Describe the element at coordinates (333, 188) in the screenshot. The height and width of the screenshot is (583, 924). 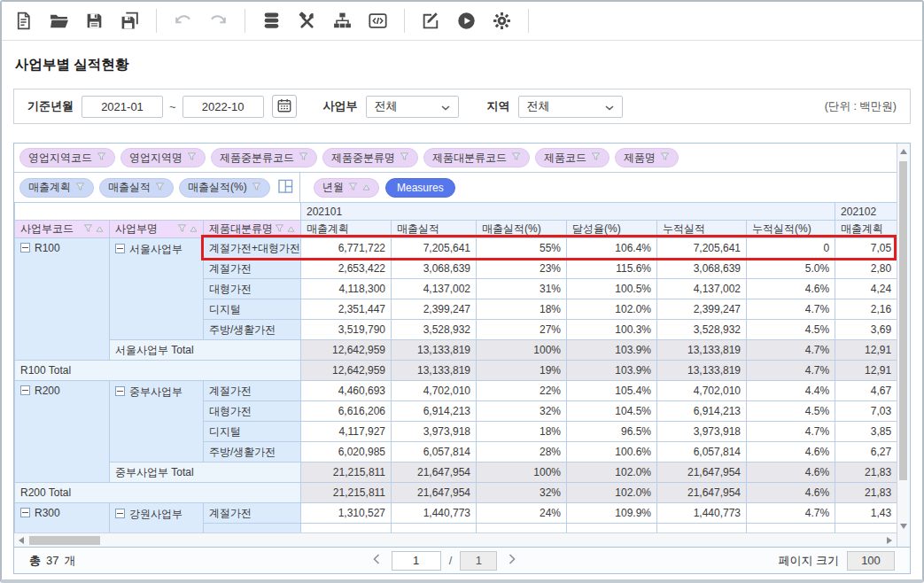
I see `row-axis-chip-label: 년월` at that location.